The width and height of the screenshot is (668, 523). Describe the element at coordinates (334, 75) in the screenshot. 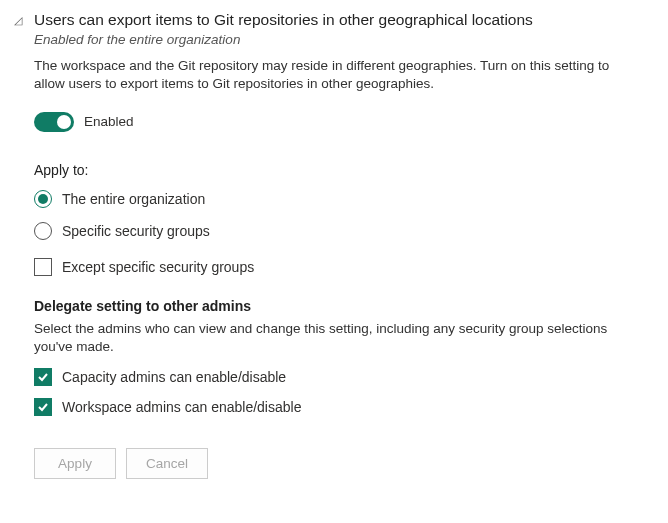

I see `setting-description: The workspace and the Git repository may…` at that location.